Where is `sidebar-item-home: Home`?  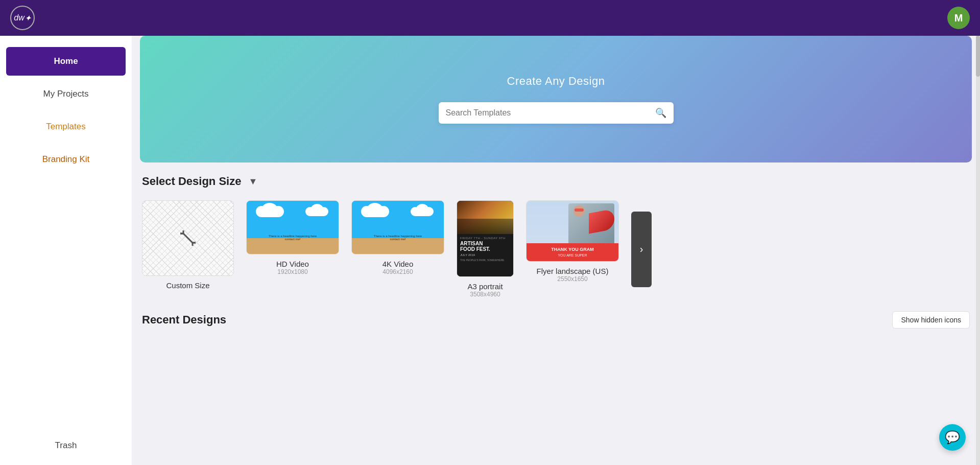 sidebar-item-home: Home is located at coordinates (66, 61).